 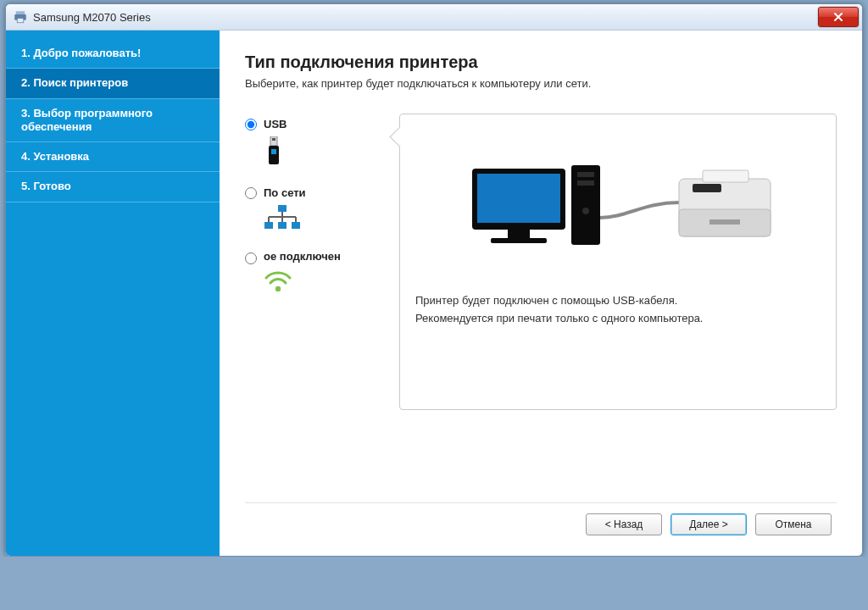 I want to click on page-title: Тип подключения принтера, so click(x=541, y=63).